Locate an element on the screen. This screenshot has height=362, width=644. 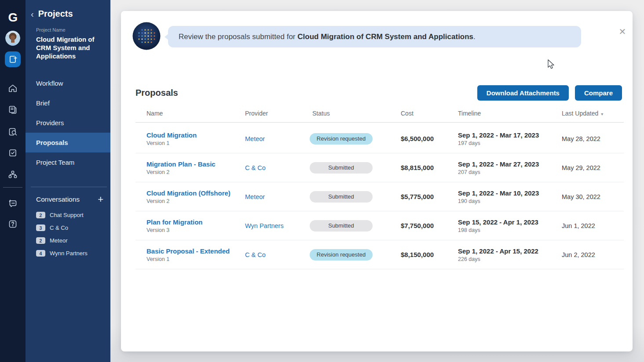
sidebar-item-workflow: Workflow is located at coordinates (68, 83).